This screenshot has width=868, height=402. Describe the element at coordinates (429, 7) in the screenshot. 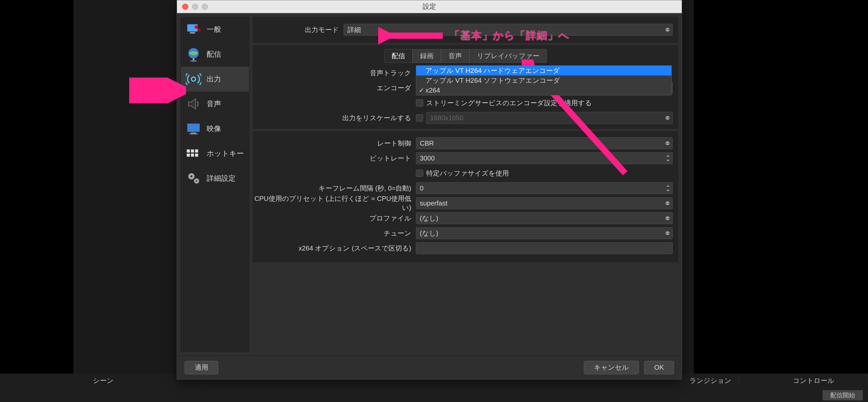

I see `window-title: 設定` at that location.